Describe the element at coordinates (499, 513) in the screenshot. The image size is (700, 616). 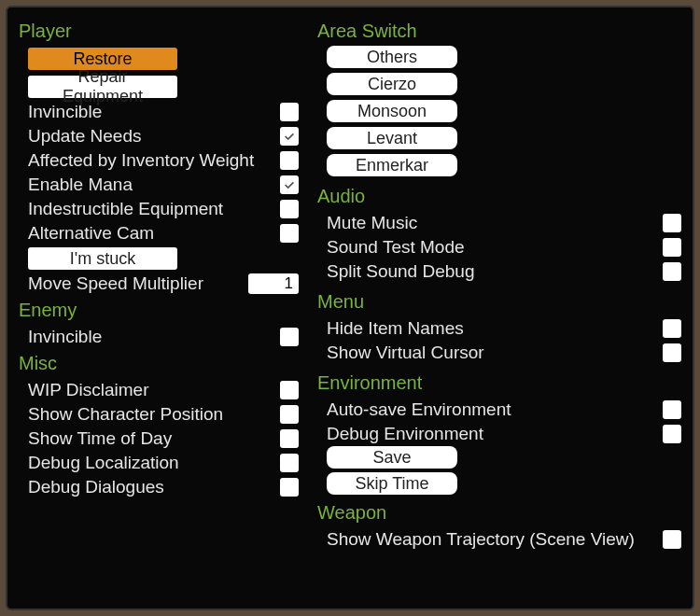
I see `weapon-header: Weapon` at that location.